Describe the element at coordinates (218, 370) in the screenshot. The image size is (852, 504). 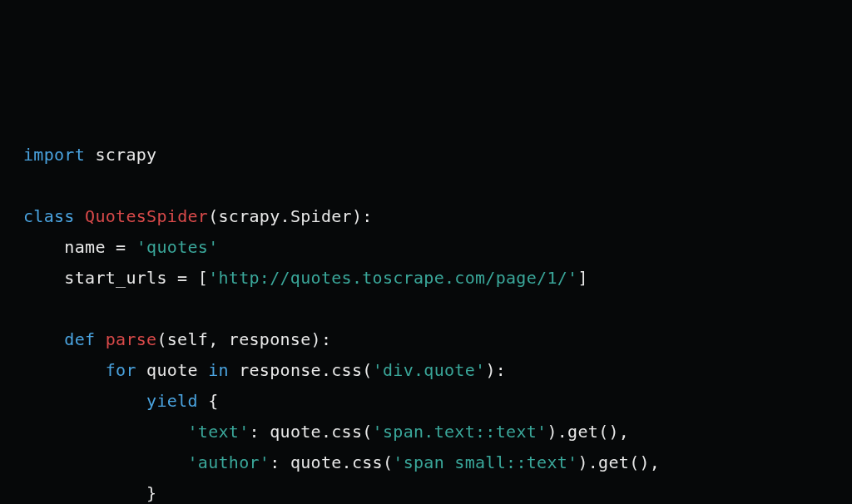
I see `keyword-in: in` at that location.